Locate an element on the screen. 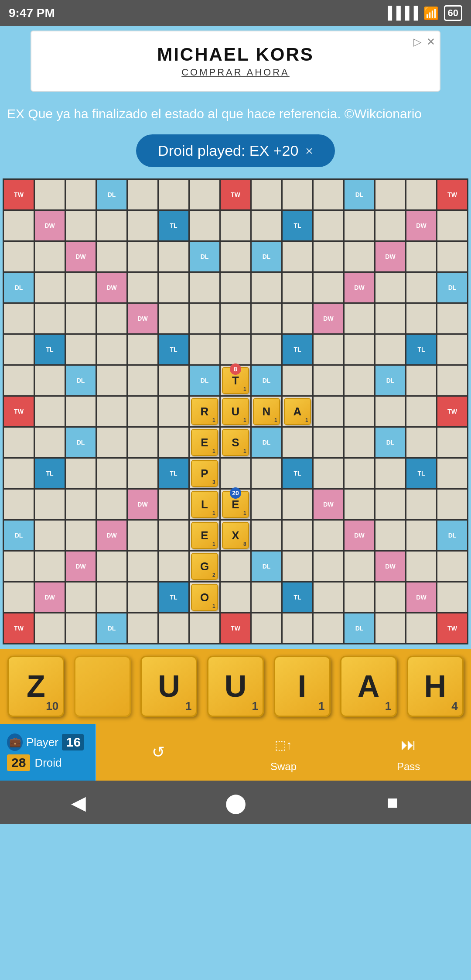 This screenshot has height=980, width=471. cell-6-6: DL is located at coordinates (205, 380).